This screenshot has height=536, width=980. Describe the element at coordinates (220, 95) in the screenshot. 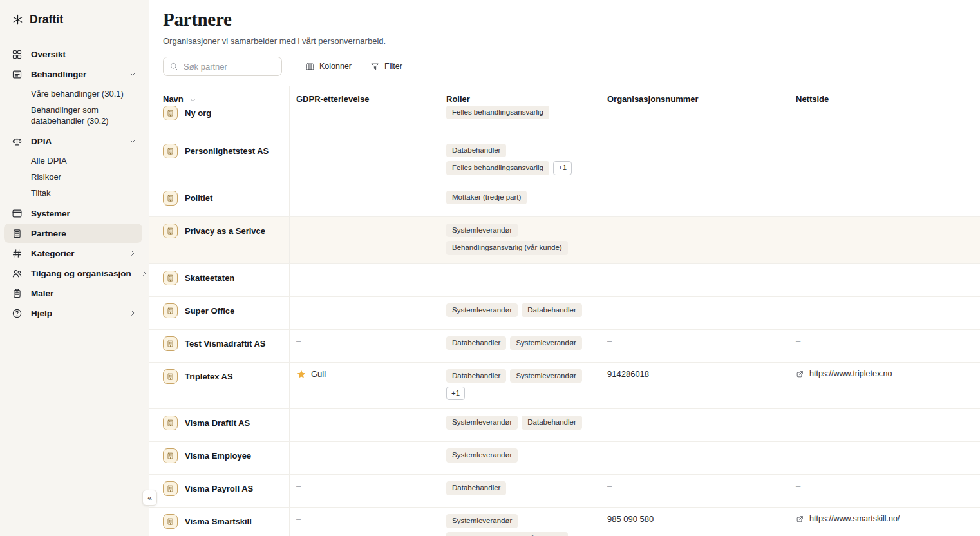

I see `column-header-navn: Navn` at that location.